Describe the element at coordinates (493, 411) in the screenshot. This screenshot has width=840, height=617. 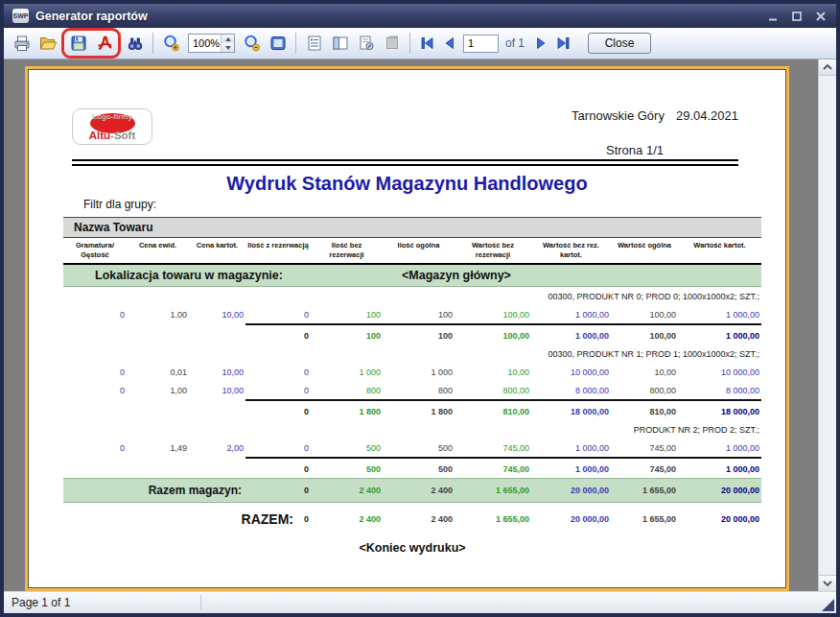
I see `cell: 810,00` at that location.